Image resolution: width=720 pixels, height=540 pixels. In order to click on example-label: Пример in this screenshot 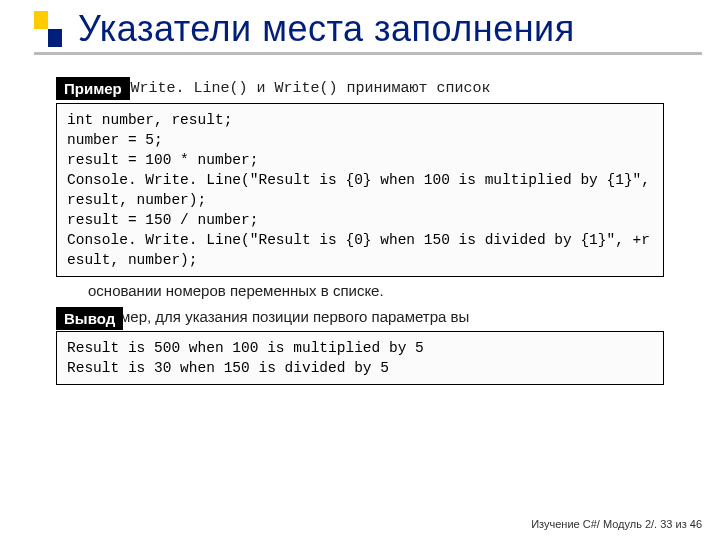, I will do `click(93, 88)`.